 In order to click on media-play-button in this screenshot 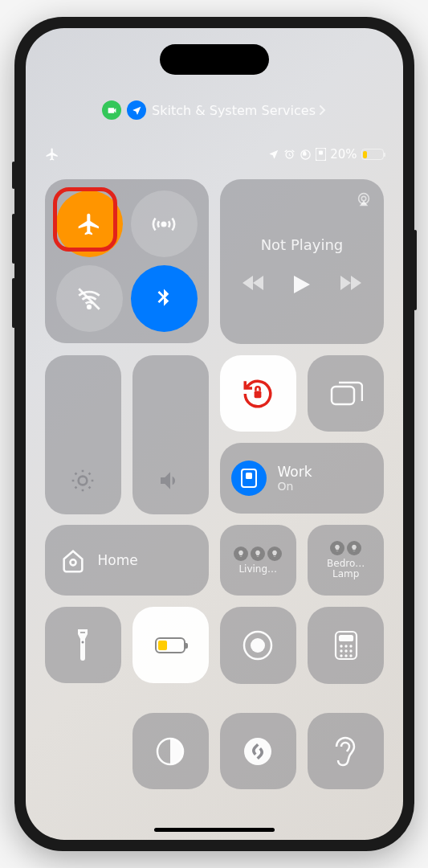, I will do `click(302, 285)`.